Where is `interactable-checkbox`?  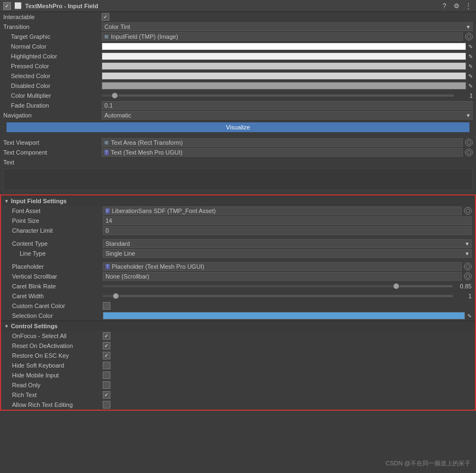 interactable-checkbox is located at coordinates (105, 17).